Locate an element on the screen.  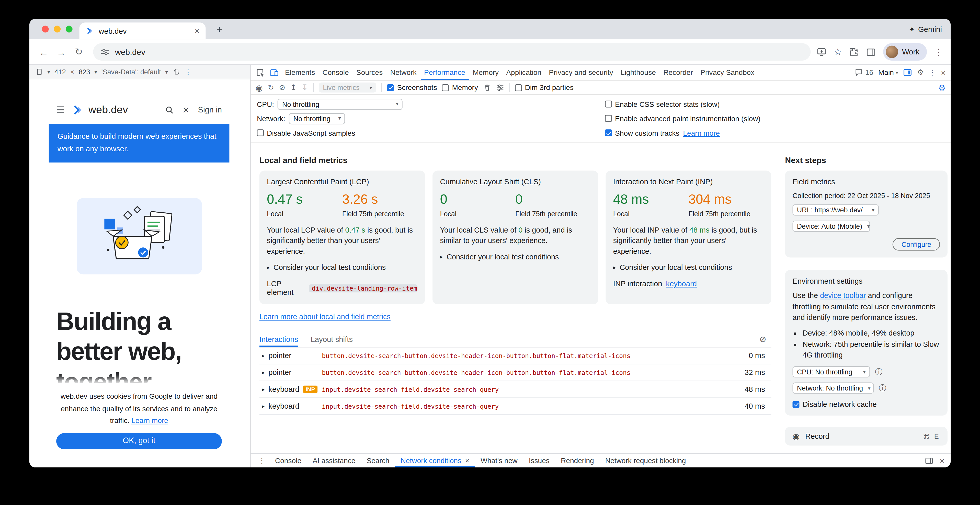
disable-js-samples-checkbox: Disable JavaScript samples is located at coordinates (306, 133).